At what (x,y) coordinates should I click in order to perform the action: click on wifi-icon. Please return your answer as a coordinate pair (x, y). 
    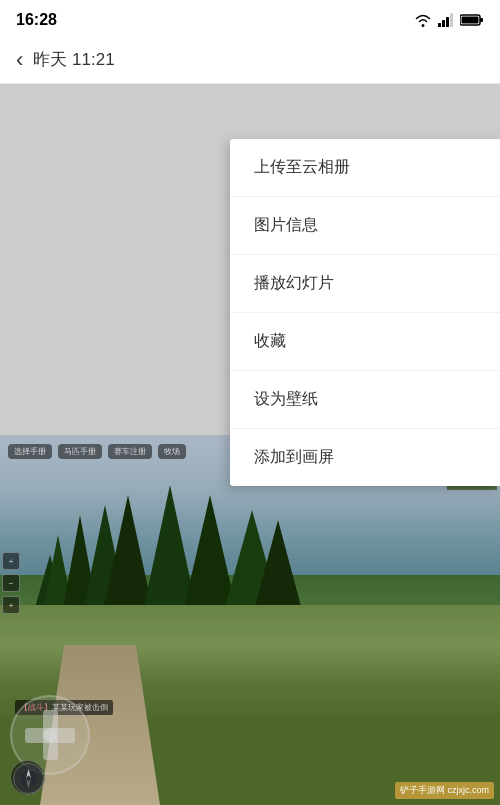
    Looking at the image, I should click on (423, 20).